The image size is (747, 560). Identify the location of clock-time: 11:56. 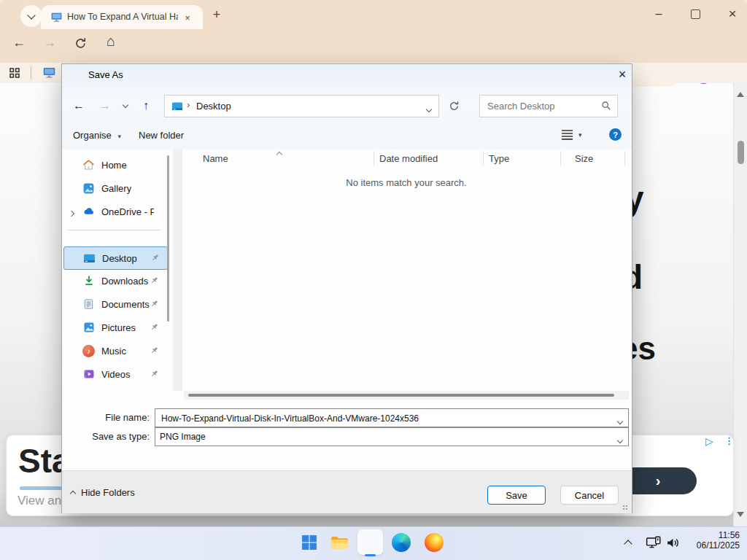
(718, 535).